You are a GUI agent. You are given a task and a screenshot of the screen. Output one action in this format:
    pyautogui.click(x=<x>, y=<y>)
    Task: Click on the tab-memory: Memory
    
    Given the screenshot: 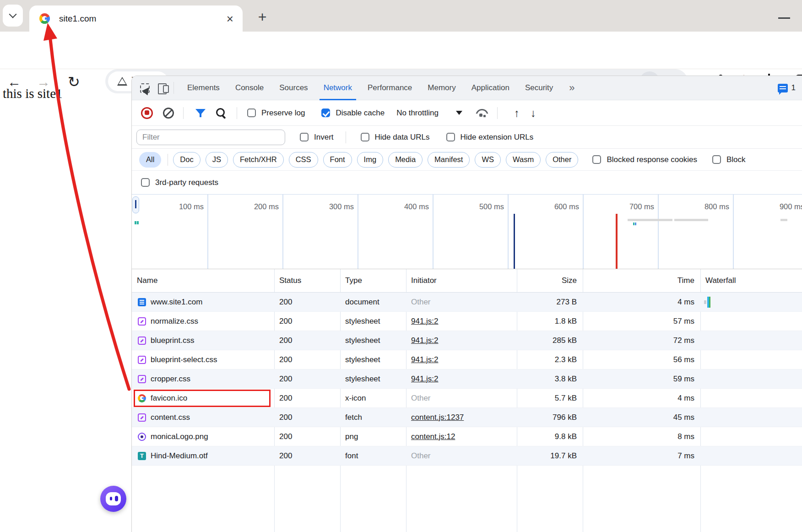 What is the action you would take?
    pyautogui.click(x=441, y=88)
    